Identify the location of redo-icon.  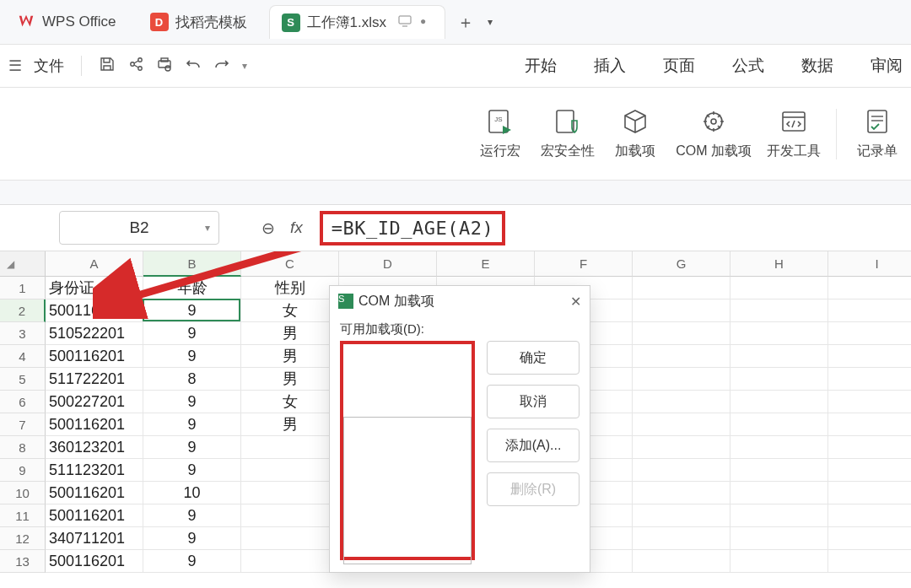
(222, 66).